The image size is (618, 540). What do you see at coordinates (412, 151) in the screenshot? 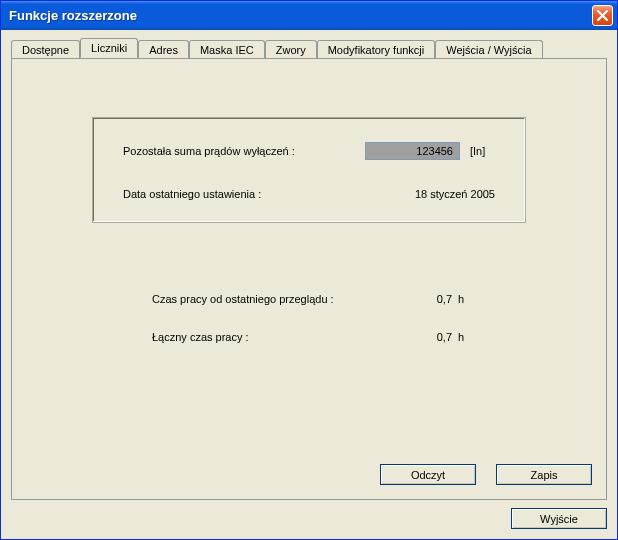
I see `remaining-value-field: 123456` at bounding box center [412, 151].